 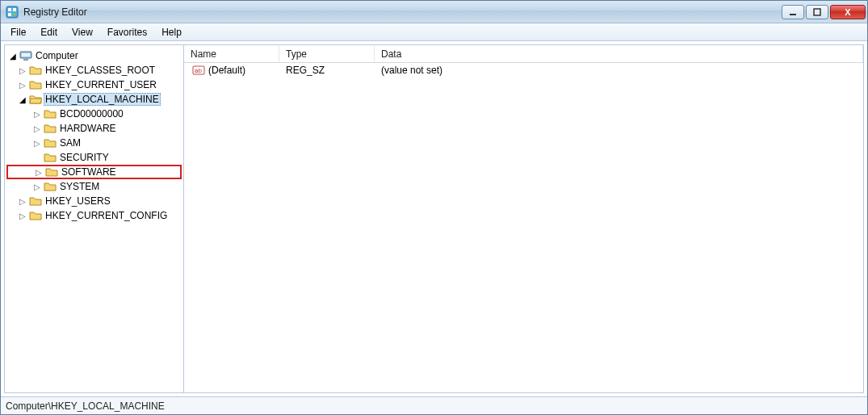 What do you see at coordinates (232, 54) in the screenshot?
I see `column-header-name: Name` at bounding box center [232, 54].